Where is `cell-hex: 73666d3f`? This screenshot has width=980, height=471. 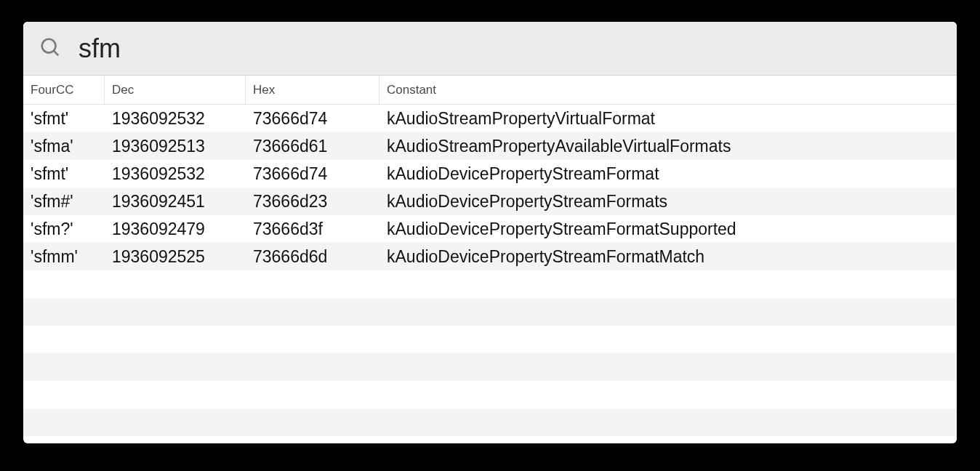 cell-hex: 73666d3f is located at coordinates (313, 229).